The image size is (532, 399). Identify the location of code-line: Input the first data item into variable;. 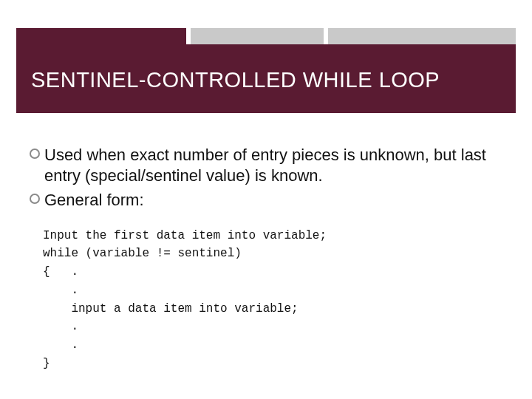
(273, 236).